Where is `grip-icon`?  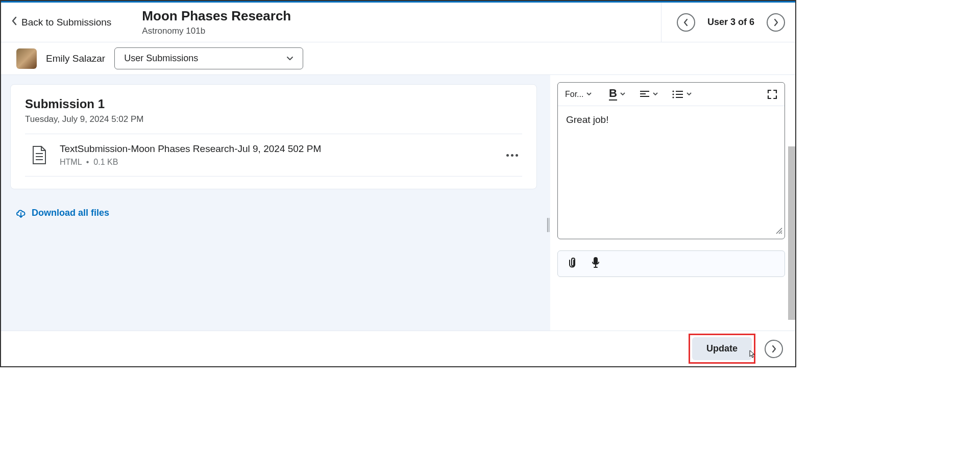 grip-icon is located at coordinates (548, 225).